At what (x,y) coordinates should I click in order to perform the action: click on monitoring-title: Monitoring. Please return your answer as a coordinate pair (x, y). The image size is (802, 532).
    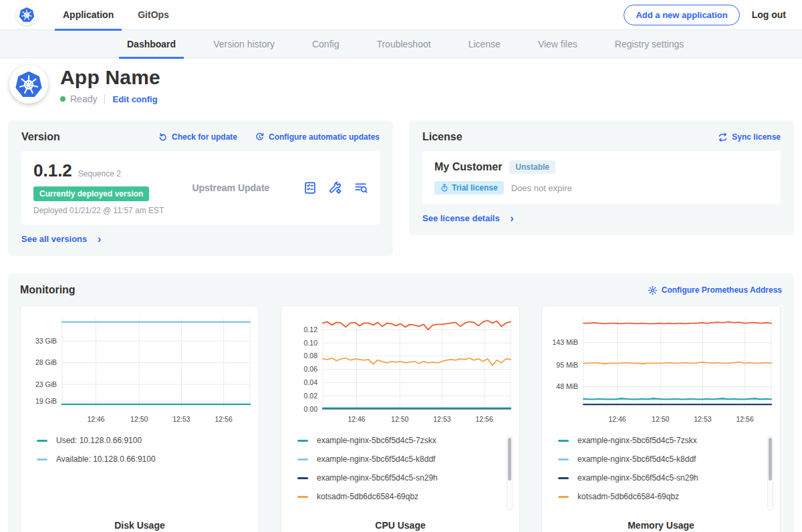
    Looking at the image, I should click on (48, 290).